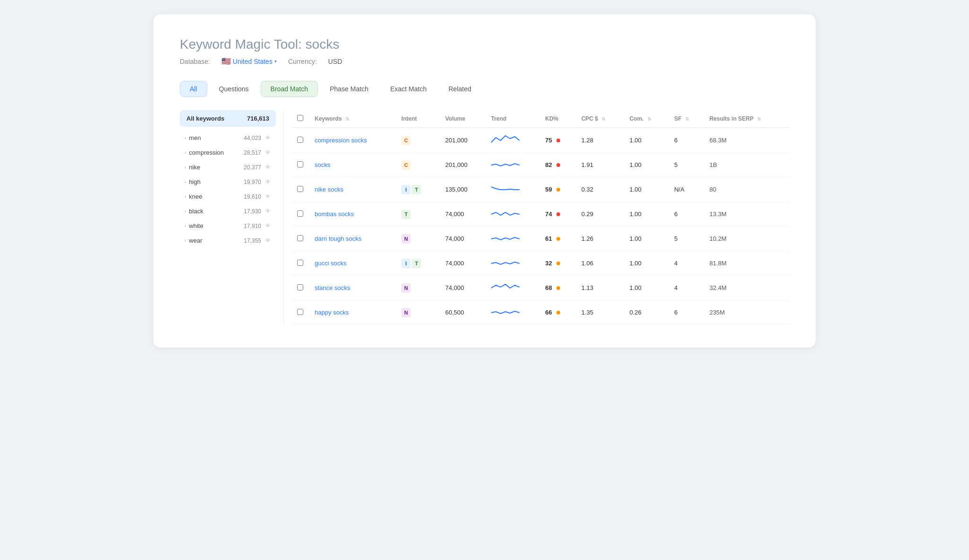  Describe the element at coordinates (352, 263) in the screenshot. I see `keyword-cell: gucci socks` at that location.